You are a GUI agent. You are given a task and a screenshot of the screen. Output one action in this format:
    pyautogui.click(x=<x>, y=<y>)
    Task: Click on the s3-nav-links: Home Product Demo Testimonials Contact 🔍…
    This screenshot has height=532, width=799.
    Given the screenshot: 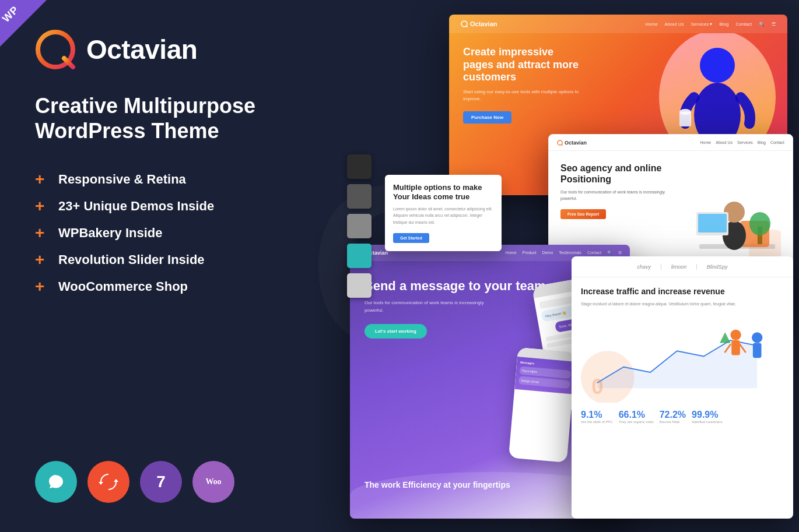 What is the action you would take?
    pyautogui.click(x=563, y=253)
    